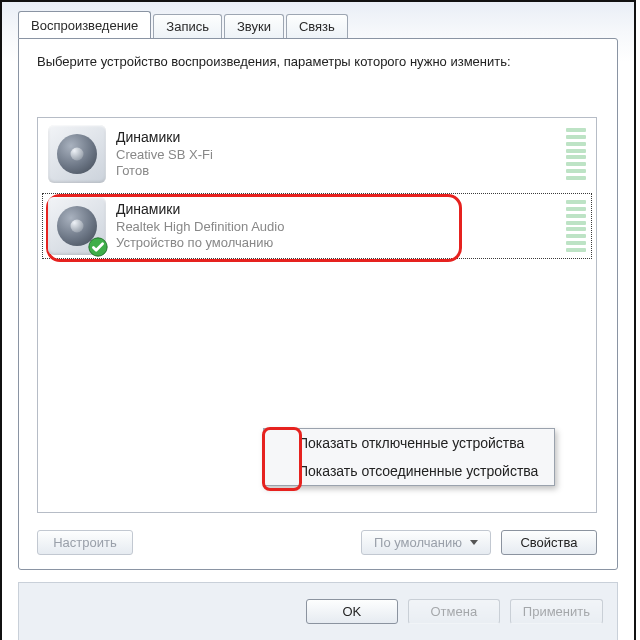 Image resolution: width=640 pixels, height=640 pixels. Describe the element at coordinates (409, 457) in the screenshot. I see `context-menu: Показать отключенные устройства Показать…` at that location.